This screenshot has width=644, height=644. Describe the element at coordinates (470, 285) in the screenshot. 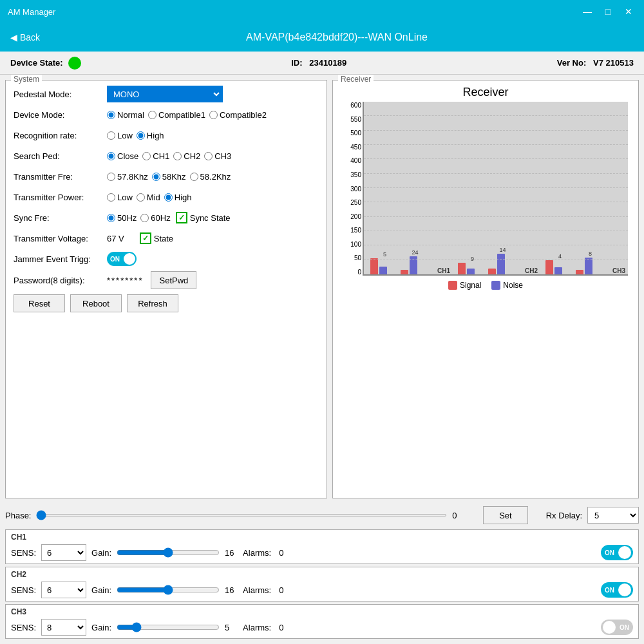

I see `legend-signal-label: Signal` at that location.